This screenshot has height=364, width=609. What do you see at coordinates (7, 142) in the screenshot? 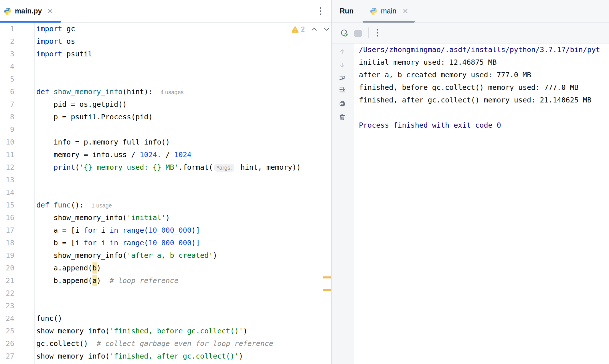
I see `line-number: 10` at bounding box center [7, 142].